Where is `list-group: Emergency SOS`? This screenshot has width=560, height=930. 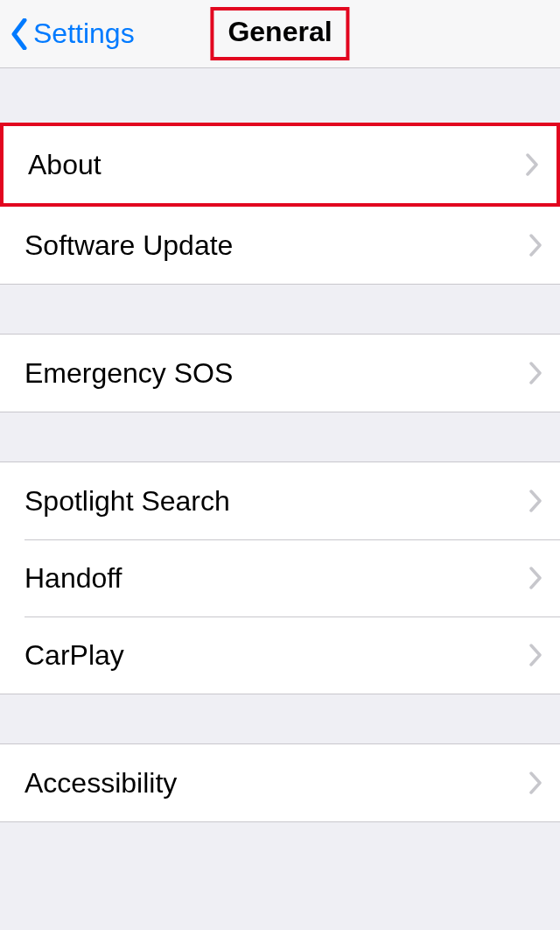 list-group: Emergency SOS is located at coordinates (280, 373).